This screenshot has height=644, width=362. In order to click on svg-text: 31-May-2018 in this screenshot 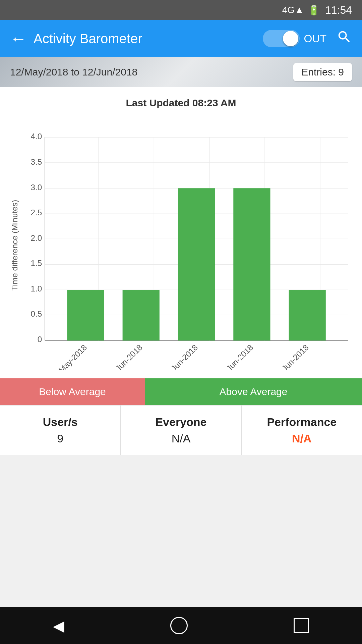, I will do `click(68, 357)`.